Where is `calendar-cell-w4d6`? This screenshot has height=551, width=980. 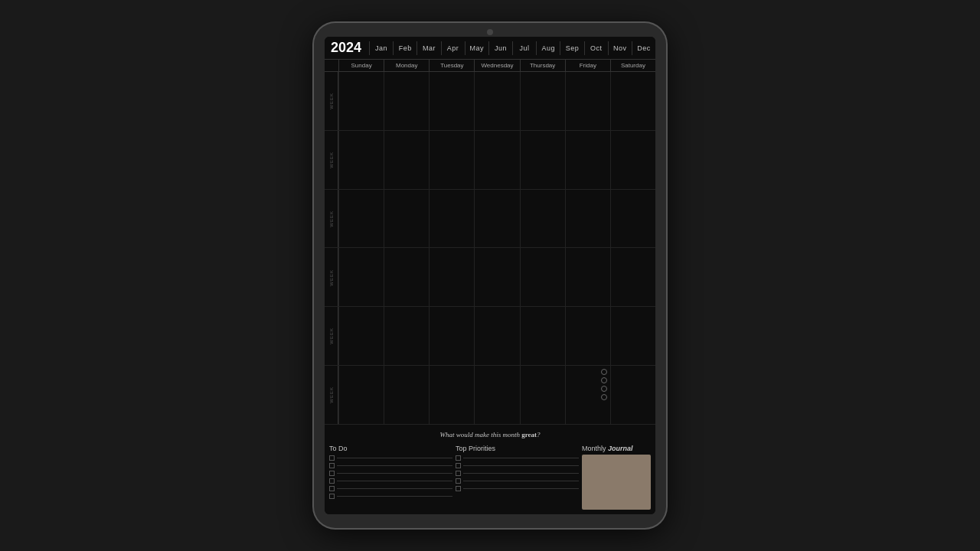
calendar-cell-w4d6 is located at coordinates (632, 336).